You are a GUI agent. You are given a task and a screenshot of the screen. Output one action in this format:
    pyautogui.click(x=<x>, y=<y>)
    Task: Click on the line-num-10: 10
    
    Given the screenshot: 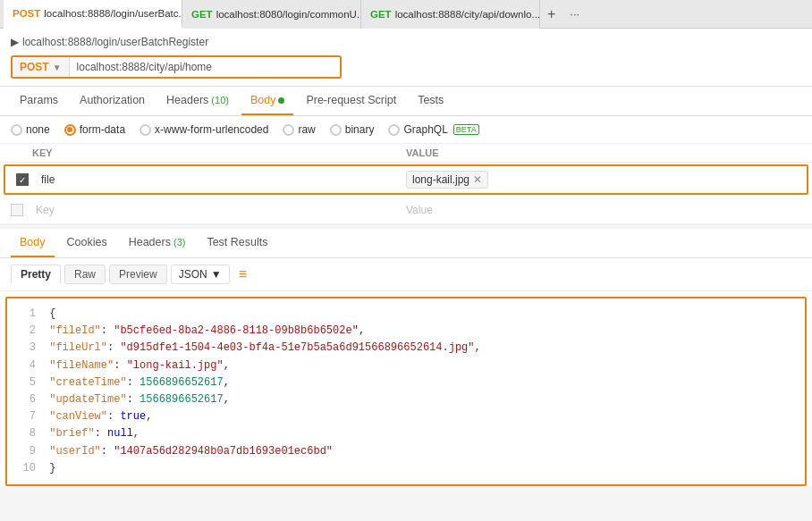 What is the action you would take?
    pyautogui.click(x=27, y=468)
    